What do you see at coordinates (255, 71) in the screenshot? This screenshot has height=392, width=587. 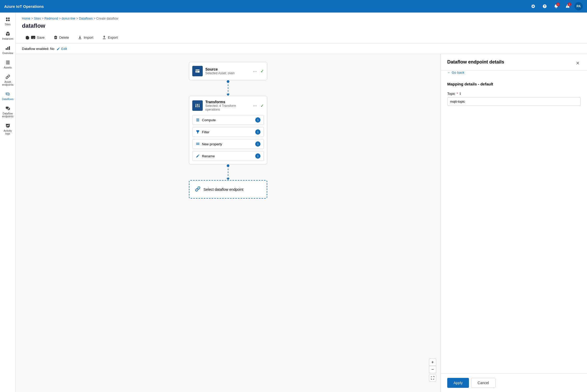 I see `source-node-more-button: ···` at bounding box center [255, 71].